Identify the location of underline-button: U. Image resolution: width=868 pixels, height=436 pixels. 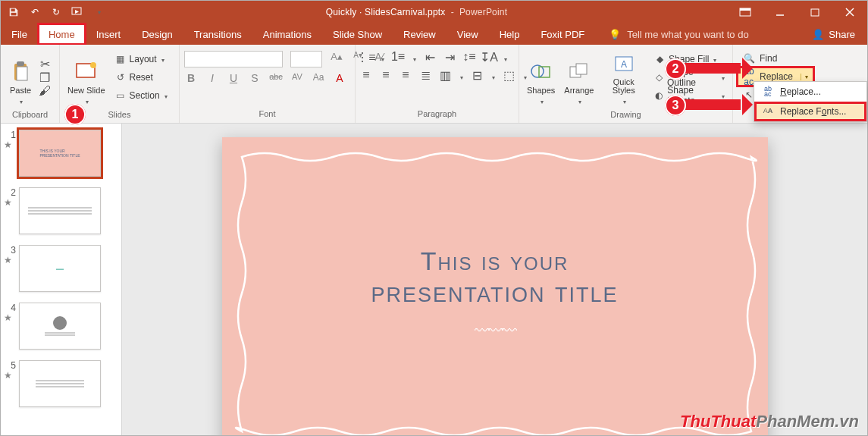
(233, 78).